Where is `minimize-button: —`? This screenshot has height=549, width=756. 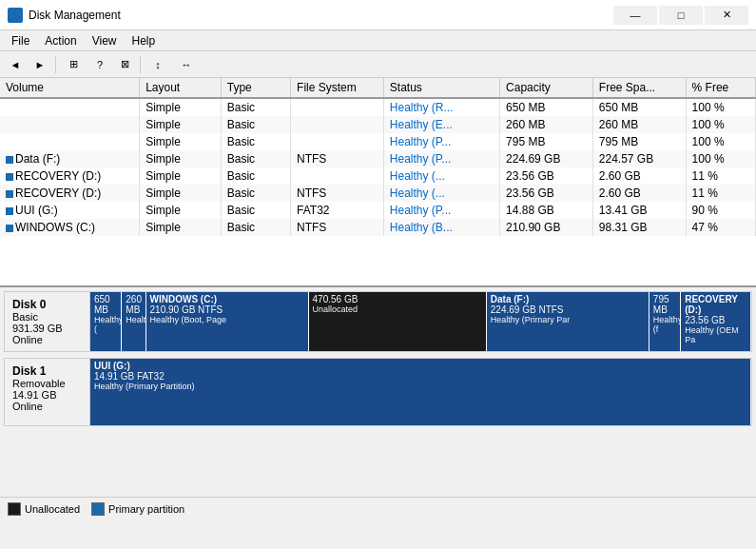 minimize-button: — is located at coordinates (635, 15).